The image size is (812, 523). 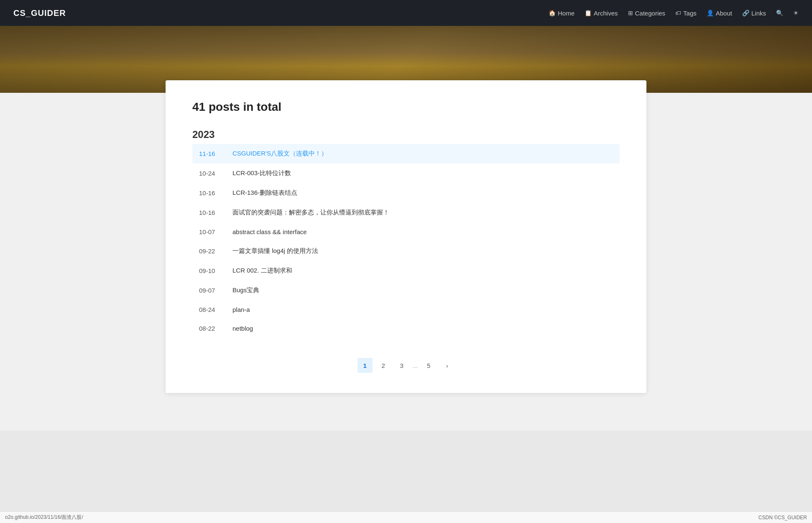 What do you see at coordinates (406, 154) in the screenshot?
I see `post-item: 11-16CSGUIDER'S八股文（连载中！）` at bounding box center [406, 154].